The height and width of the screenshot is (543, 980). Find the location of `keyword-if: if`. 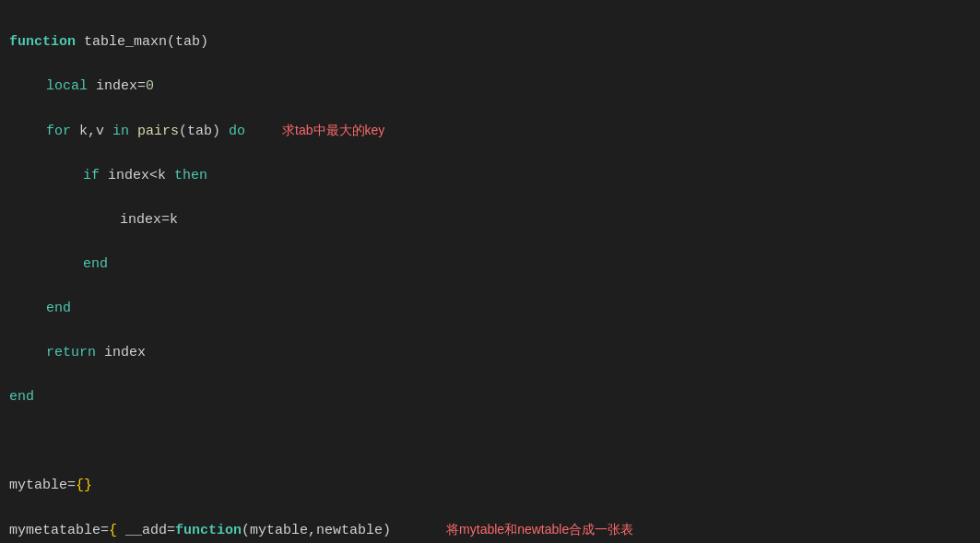

keyword-if: if is located at coordinates (91, 175).